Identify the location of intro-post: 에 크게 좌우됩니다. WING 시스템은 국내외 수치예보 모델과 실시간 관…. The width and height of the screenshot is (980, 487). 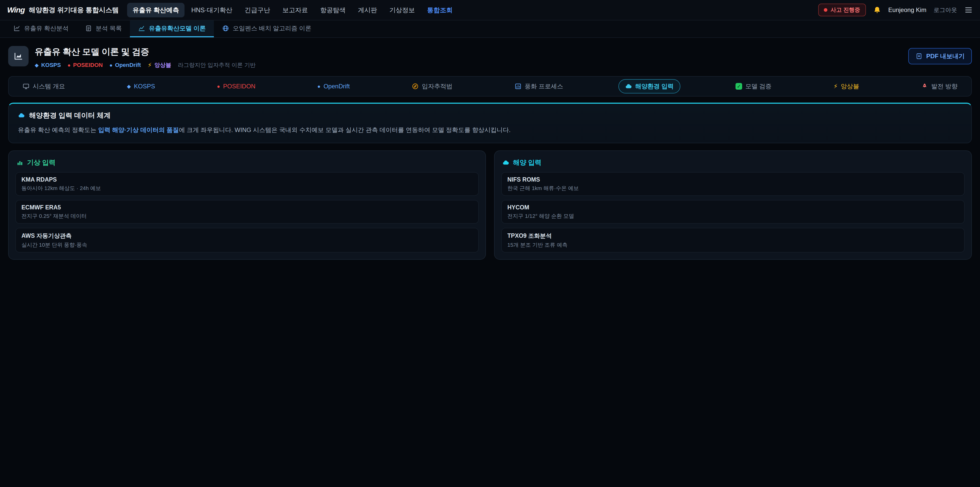
(345, 130).